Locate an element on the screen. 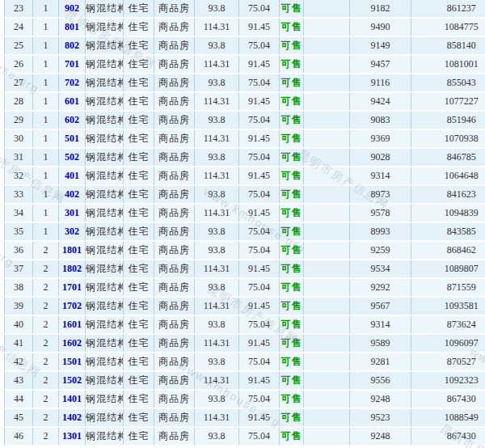 The width and height of the screenshot is (485, 448). cell-seq: 36 is located at coordinates (19, 251).